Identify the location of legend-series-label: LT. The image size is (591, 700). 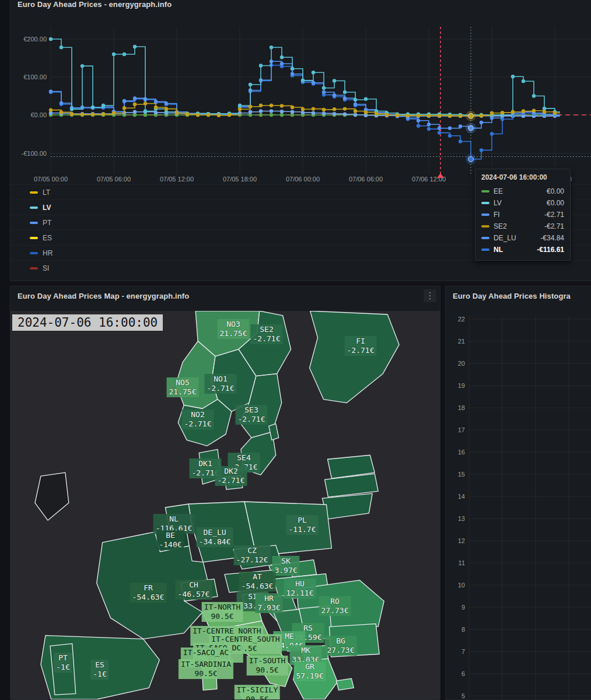
(47, 192).